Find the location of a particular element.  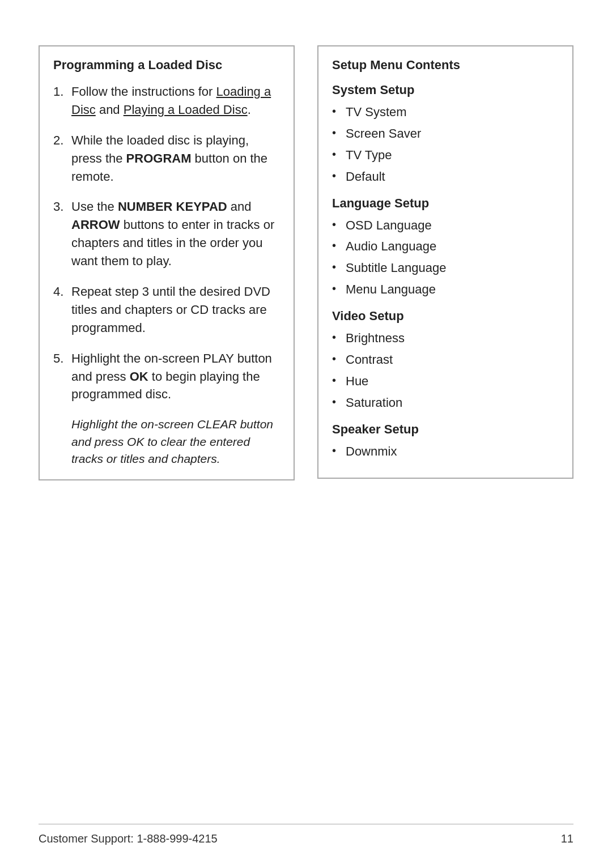

step-3: Use the NUMBER KEYPAD and ARROW buttons … is located at coordinates (167, 234).